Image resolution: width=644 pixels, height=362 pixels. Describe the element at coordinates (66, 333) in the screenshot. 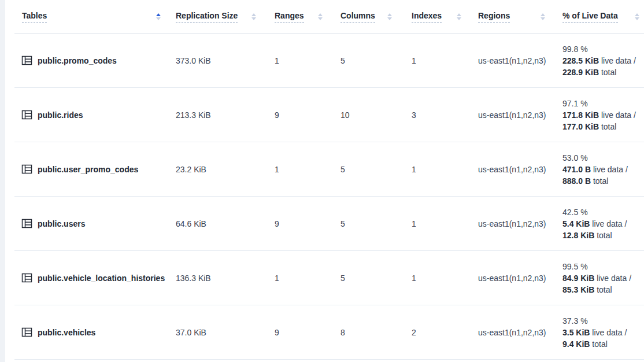

I see `table-name-link: public.vehicles` at that location.